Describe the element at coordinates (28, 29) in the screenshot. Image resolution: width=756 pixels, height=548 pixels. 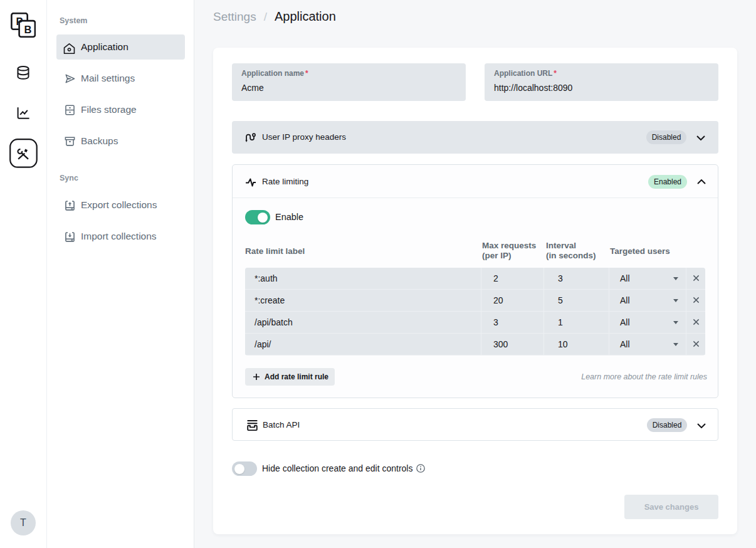
I see `svg-text: B` at that location.